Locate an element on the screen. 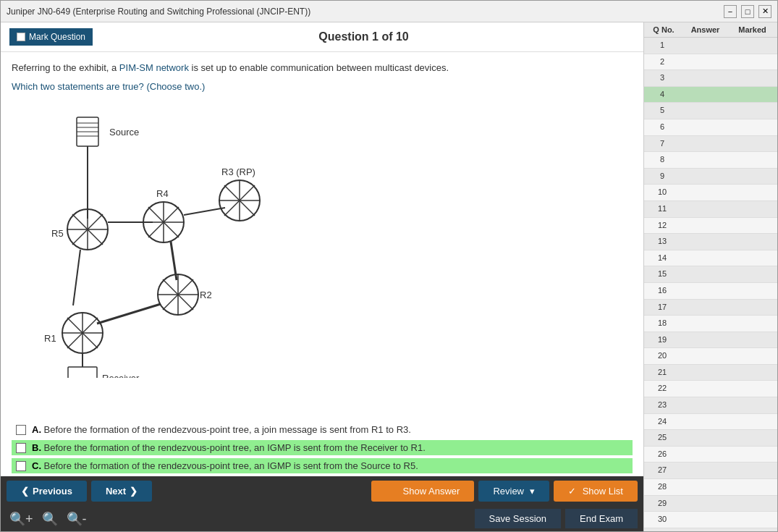 The image size is (778, 532). table-row: 8 is located at coordinates (711, 161).